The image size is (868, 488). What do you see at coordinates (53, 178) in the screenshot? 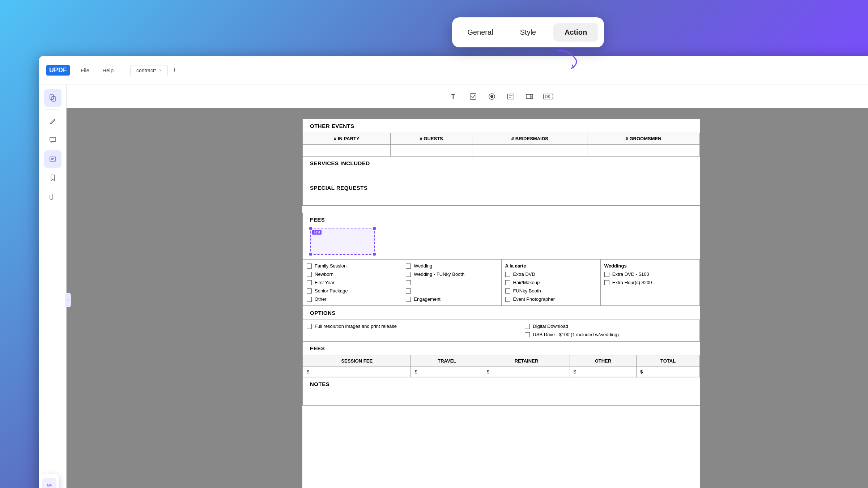
I see `sidebar-icon-bookmarks` at bounding box center [53, 178].